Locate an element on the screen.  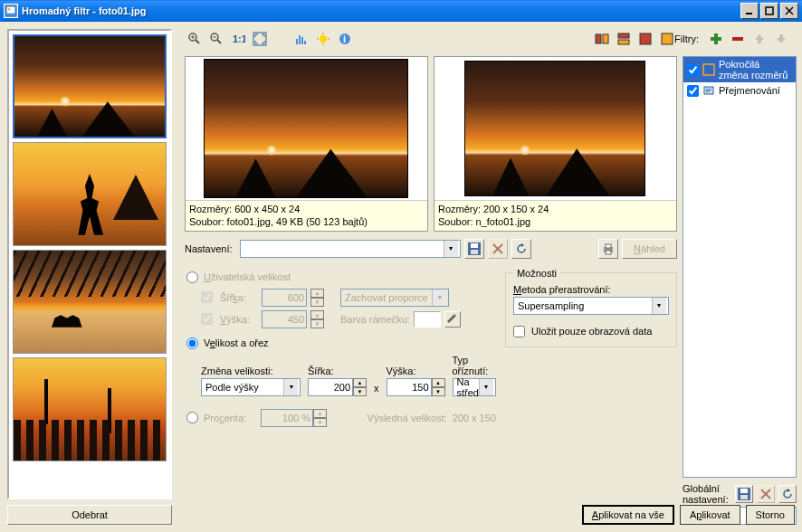
filter-list: Pokročilá změna rozměrů Přejmenování is located at coordinates (740, 267).